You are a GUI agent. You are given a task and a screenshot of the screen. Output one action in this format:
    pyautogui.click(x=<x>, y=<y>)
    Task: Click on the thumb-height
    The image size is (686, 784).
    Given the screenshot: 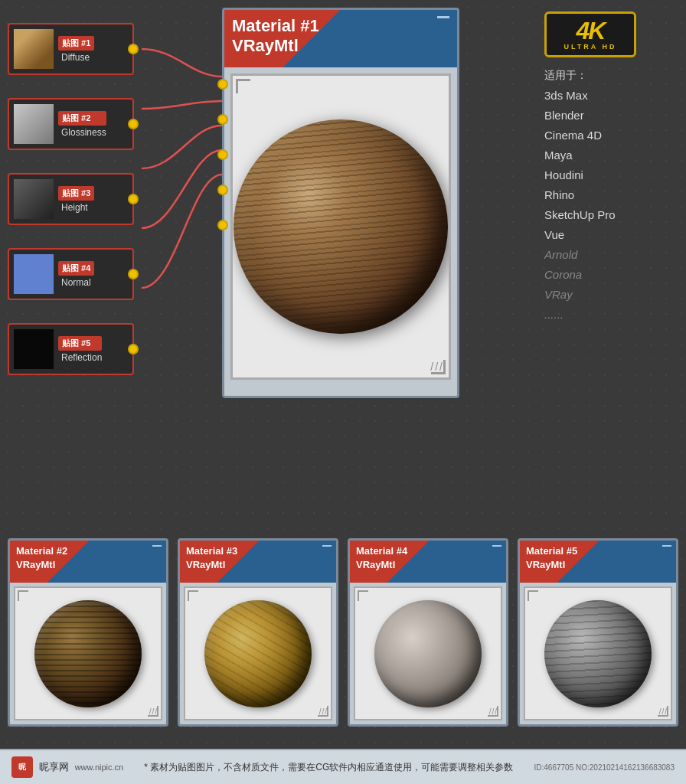 What is the action you would take?
    pyautogui.click(x=34, y=199)
    